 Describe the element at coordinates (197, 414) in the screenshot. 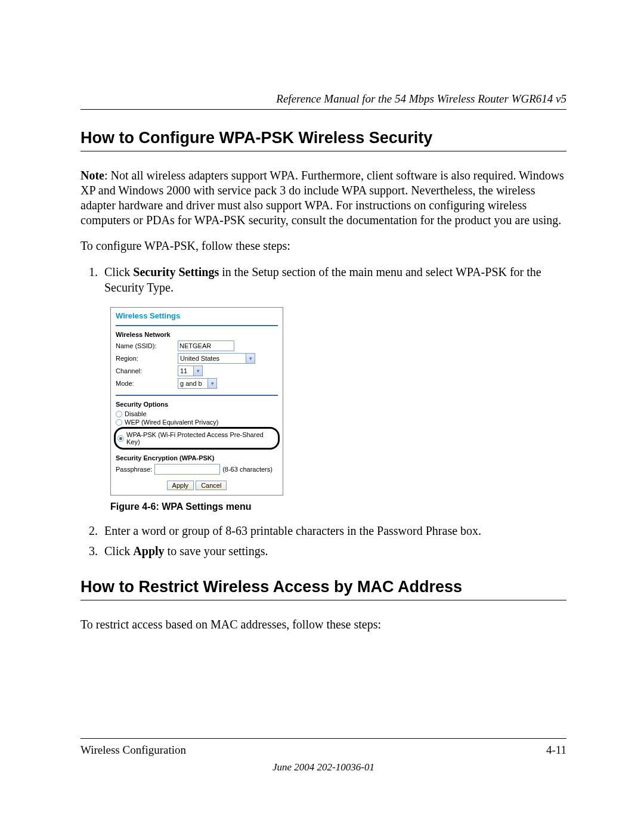

I see `radio-disable-row: Disable` at that location.